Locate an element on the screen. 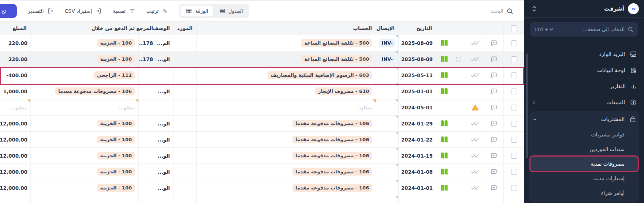 The height and width of the screenshot is (203, 644). search-input is located at coordinates (483, 11).